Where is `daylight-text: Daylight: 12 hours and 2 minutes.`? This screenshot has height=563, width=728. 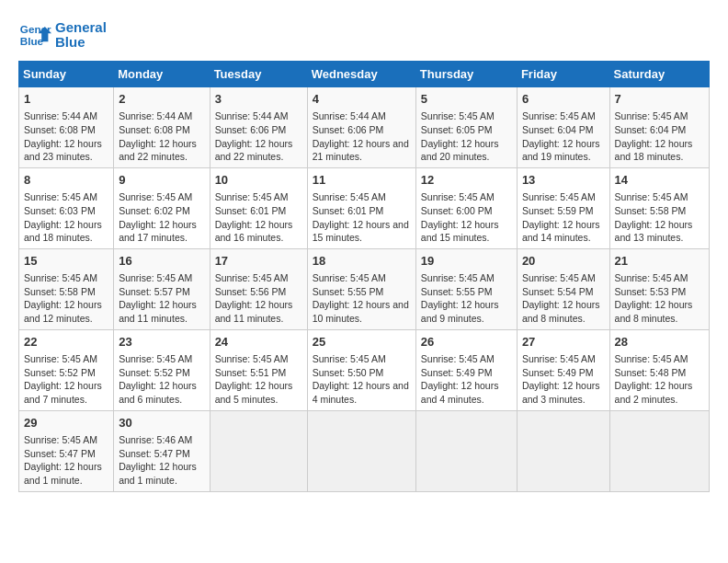 daylight-text: Daylight: 12 hours and 2 minutes. is located at coordinates (654, 392).